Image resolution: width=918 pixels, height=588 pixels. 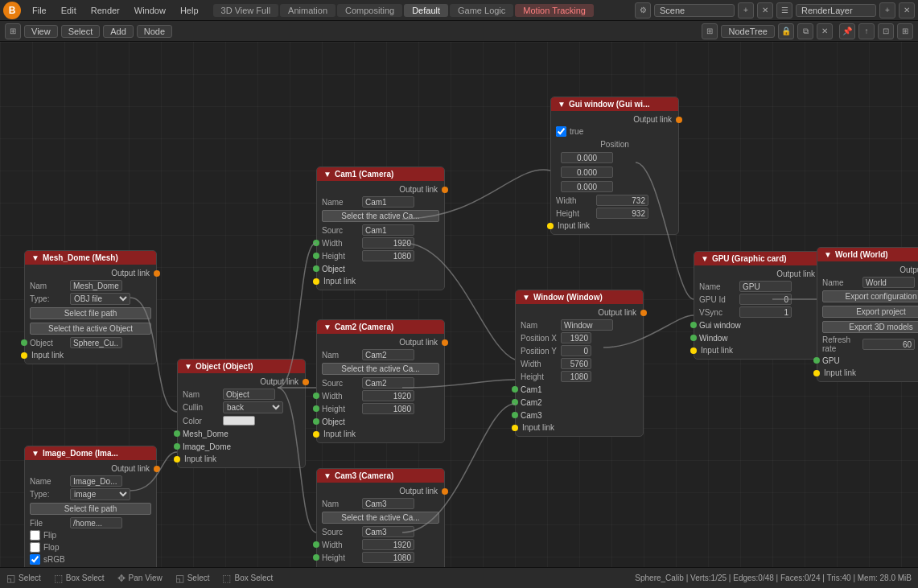 I want to click on image-dome-srgb-checkbox, so click(x=35, y=560).